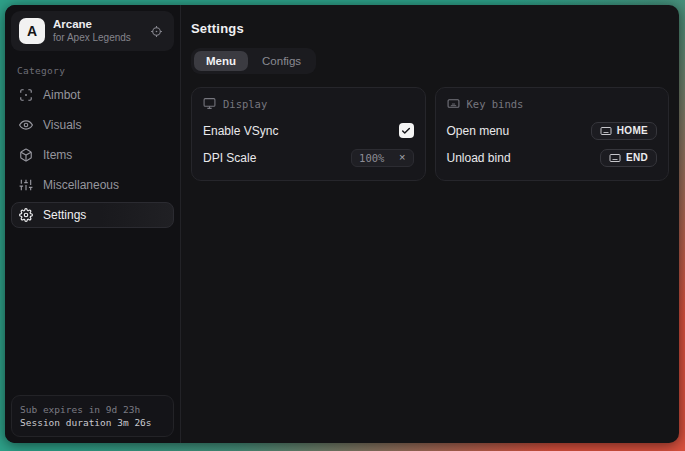  What do you see at coordinates (96, 38) in the screenshot?
I see `app-subtitle: for Apex Legends` at bounding box center [96, 38].